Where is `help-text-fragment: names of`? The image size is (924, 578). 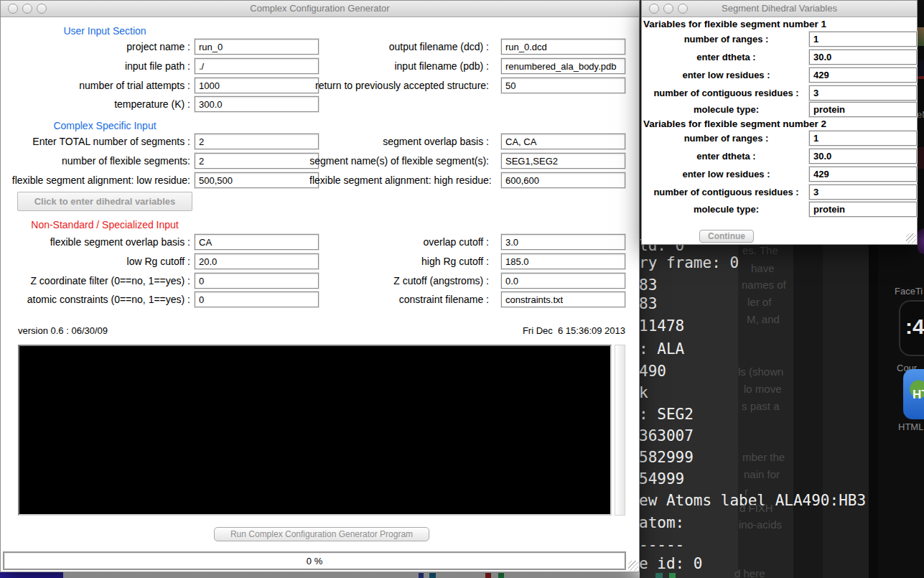
help-text-fragment: names of is located at coordinates (764, 285).